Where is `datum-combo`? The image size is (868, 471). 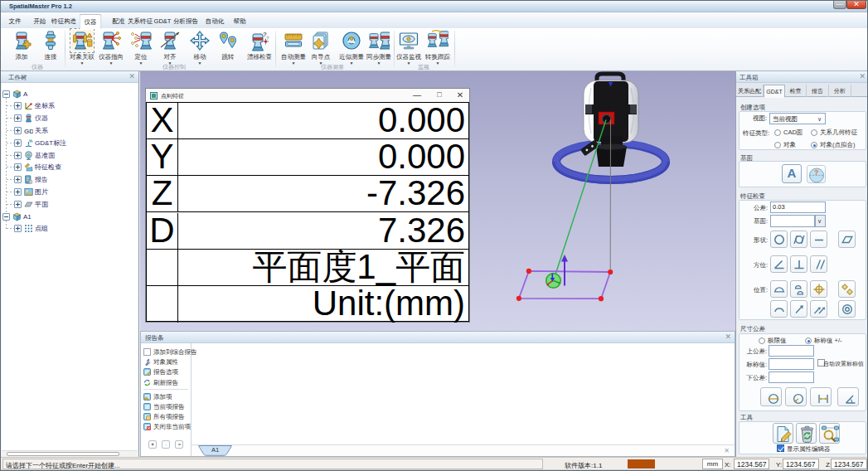
datum-combo is located at coordinates (793, 221).